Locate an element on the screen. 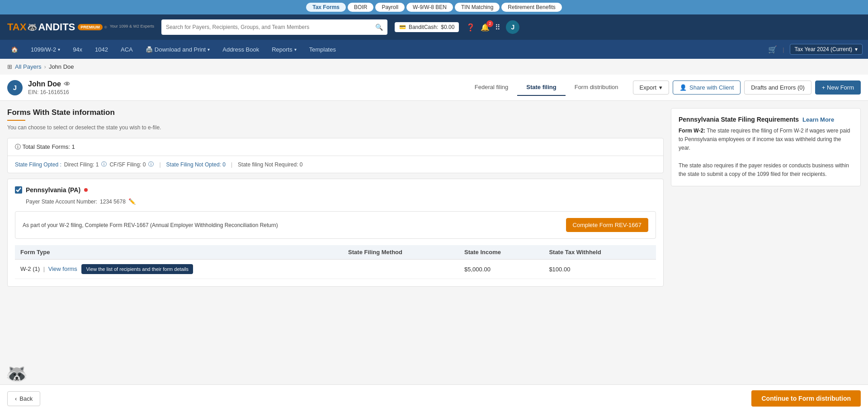 Image resolution: width=868 pixels, height=412 pixels. print-icon: 🖨️ is located at coordinates (149, 50).